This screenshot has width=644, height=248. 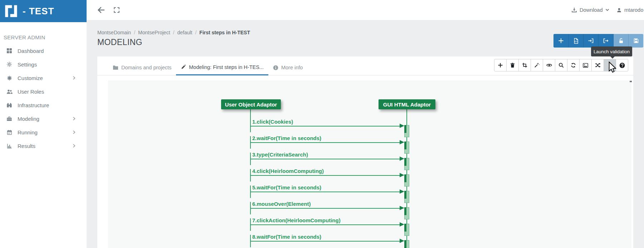 What do you see at coordinates (43, 51) in the screenshot?
I see `sidebar-item-dashboard: Dashboard` at bounding box center [43, 51].